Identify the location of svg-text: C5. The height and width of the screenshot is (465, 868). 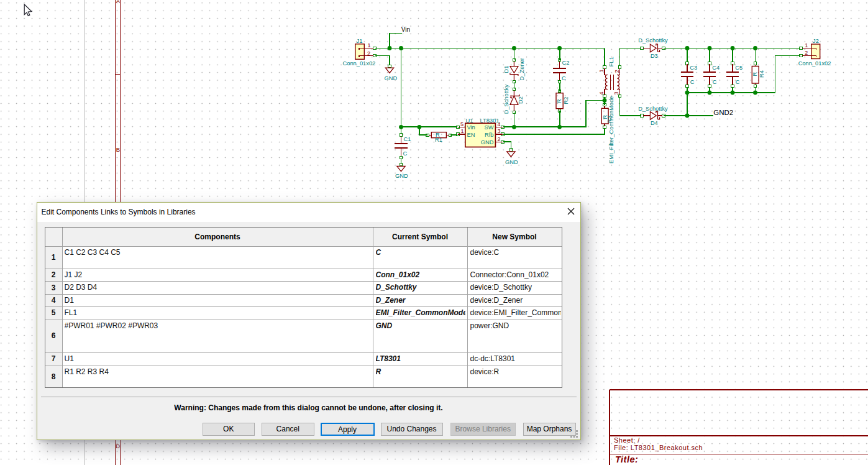
(739, 68).